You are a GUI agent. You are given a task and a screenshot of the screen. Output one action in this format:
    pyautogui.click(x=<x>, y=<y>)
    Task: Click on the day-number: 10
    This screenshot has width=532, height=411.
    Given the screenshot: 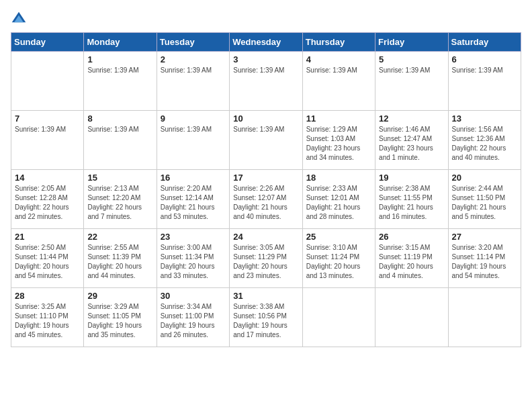 What is the action you would take?
    pyautogui.click(x=266, y=118)
    